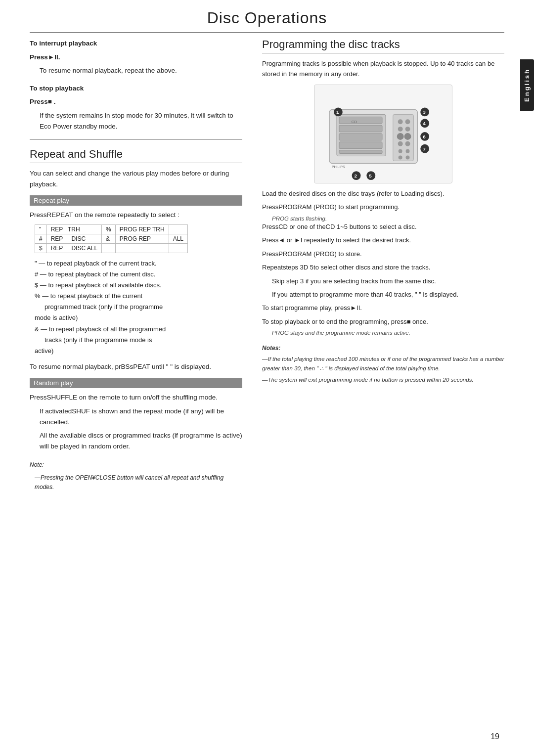 The image size is (534, 756). I want to click on prog-step8: To start programme play, press►II., so click(383, 308).